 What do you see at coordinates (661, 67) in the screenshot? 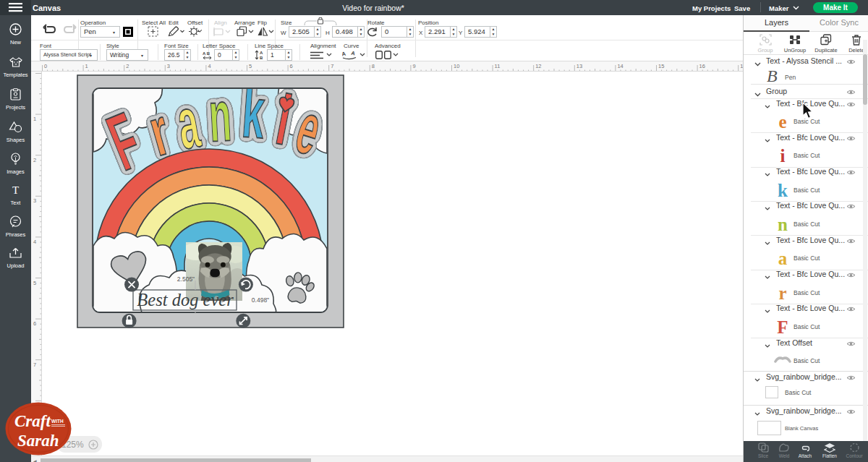
I see `svg-text: 15` at bounding box center [661, 67].